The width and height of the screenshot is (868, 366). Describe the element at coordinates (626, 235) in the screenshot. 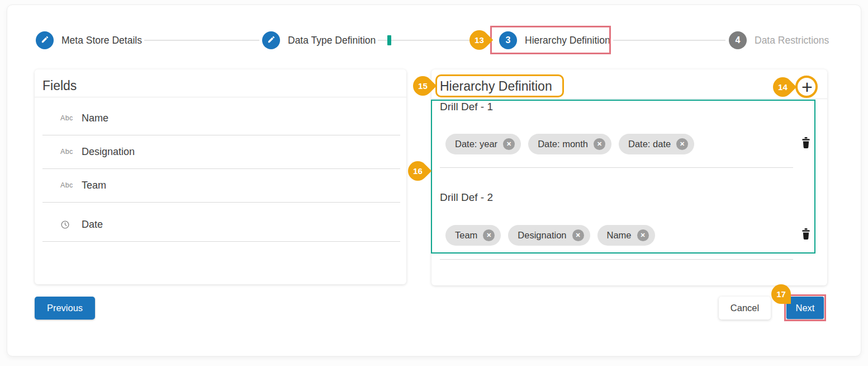

I see `chip-name: Name ✕` at that location.